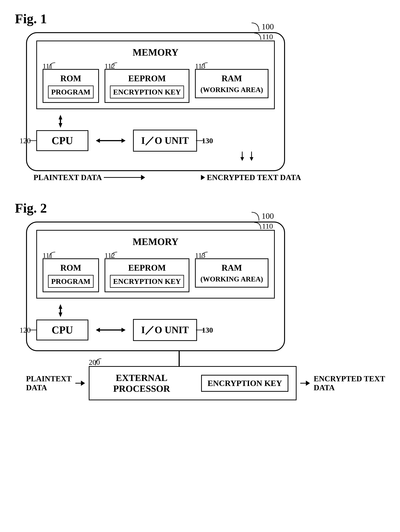  I want to click on fig2-encrypted-arrow, so click(305, 383).